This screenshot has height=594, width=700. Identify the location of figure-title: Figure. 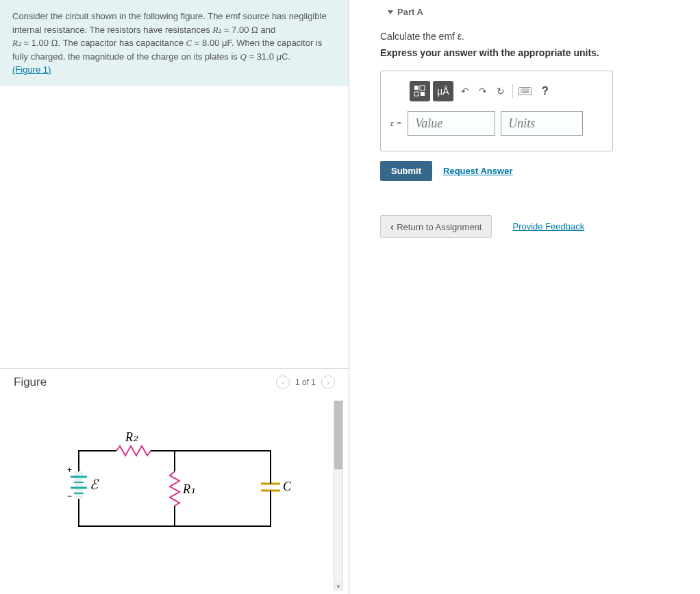
(30, 382).